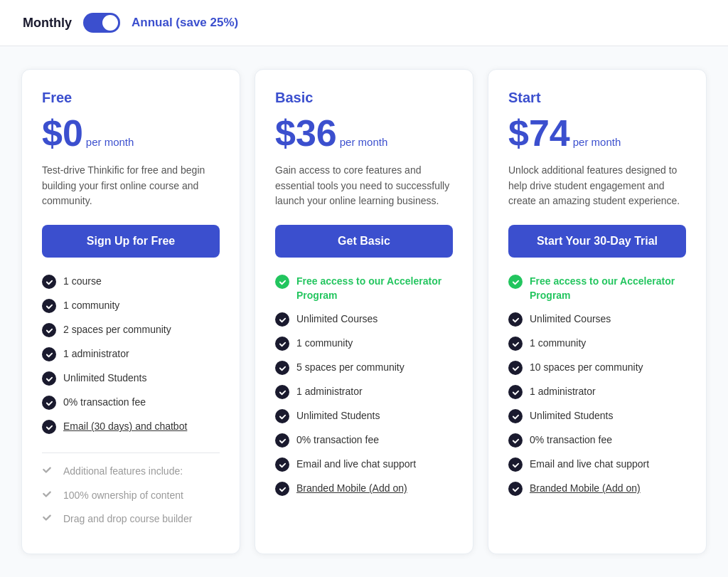  What do you see at coordinates (131, 427) in the screenshot?
I see `feature-item: Email (30 days) and chatbot` at bounding box center [131, 427].